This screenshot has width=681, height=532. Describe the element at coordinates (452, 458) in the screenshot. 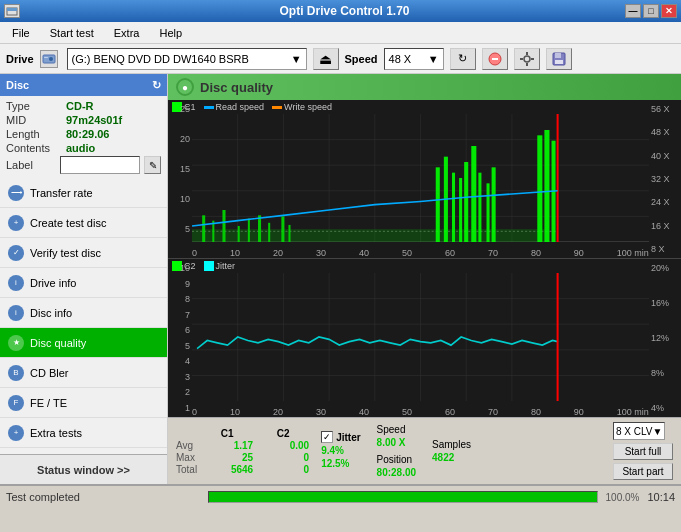

I see `samples-val: 4822` at that location.